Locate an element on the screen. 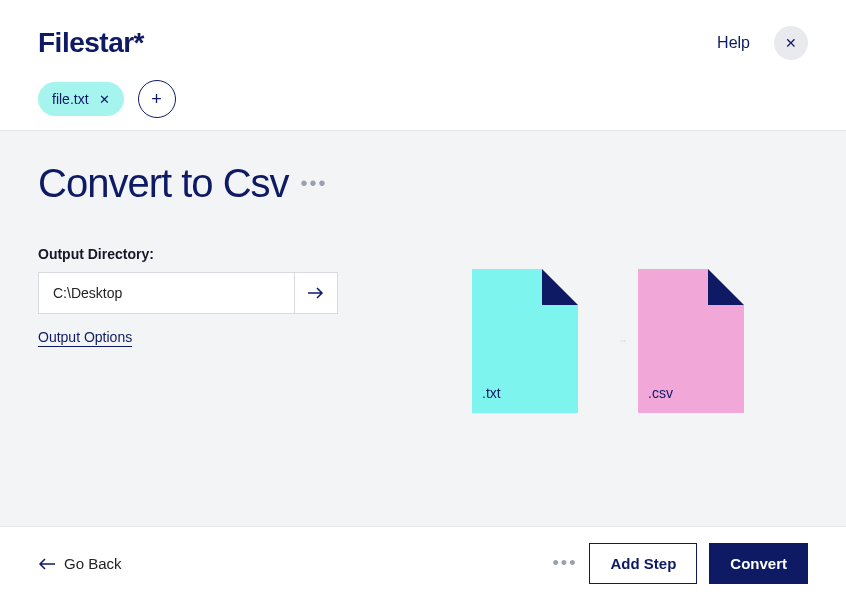 Image resolution: width=846 pixels, height=600 pixels. go-back-label: Go Back is located at coordinates (93, 564).